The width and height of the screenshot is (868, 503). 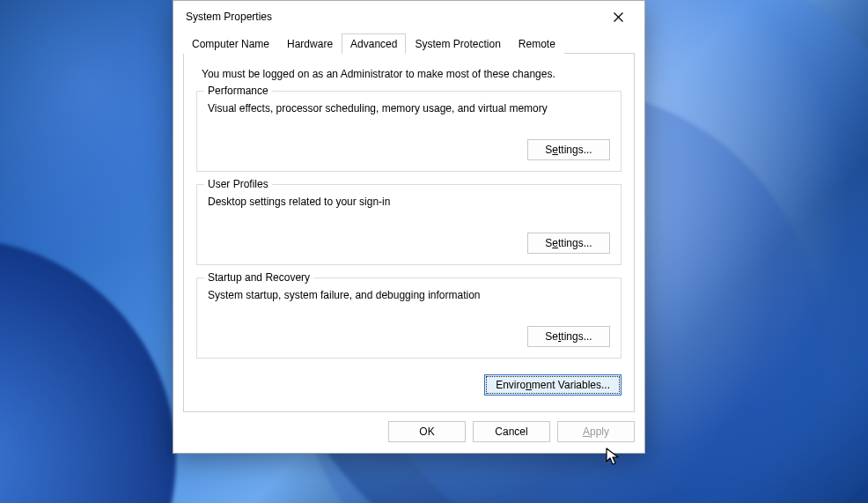 I want to click on group-startup-recovery-desc: System startup, system failure, and debu…, so click(x=408, y=295).